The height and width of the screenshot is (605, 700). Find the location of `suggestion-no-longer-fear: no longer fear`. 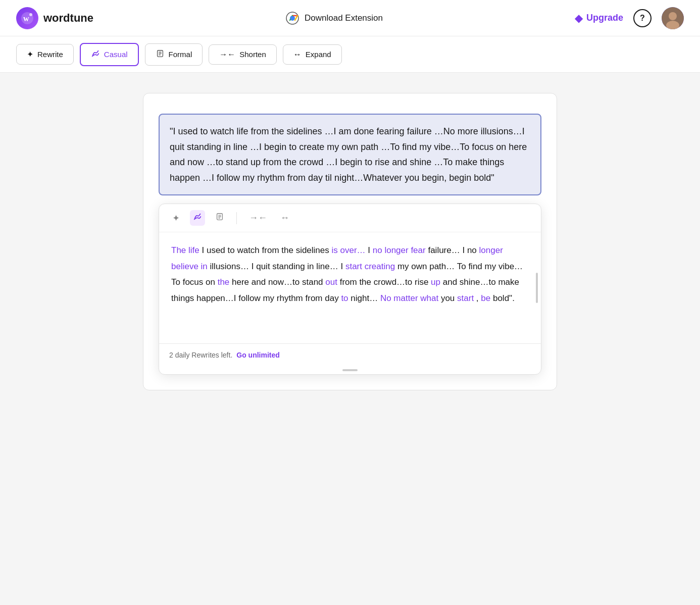

suggestion-no-longer-fear: no longer fear is located at coordinates (399, 250).